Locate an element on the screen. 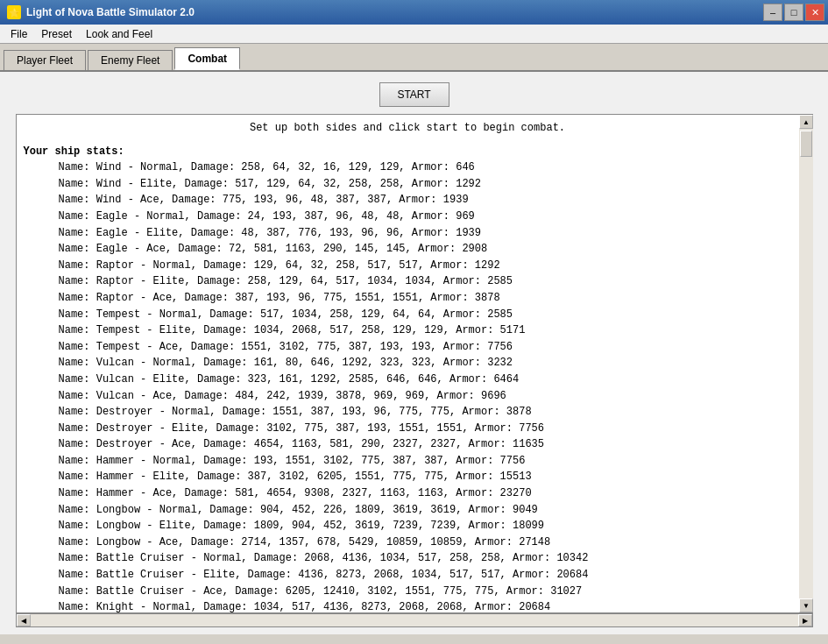 The height and width of the screenshot is (644, 828). tab-bar: Player Fleet Enemy Fleet Combat is located at coordinates (414, 58).